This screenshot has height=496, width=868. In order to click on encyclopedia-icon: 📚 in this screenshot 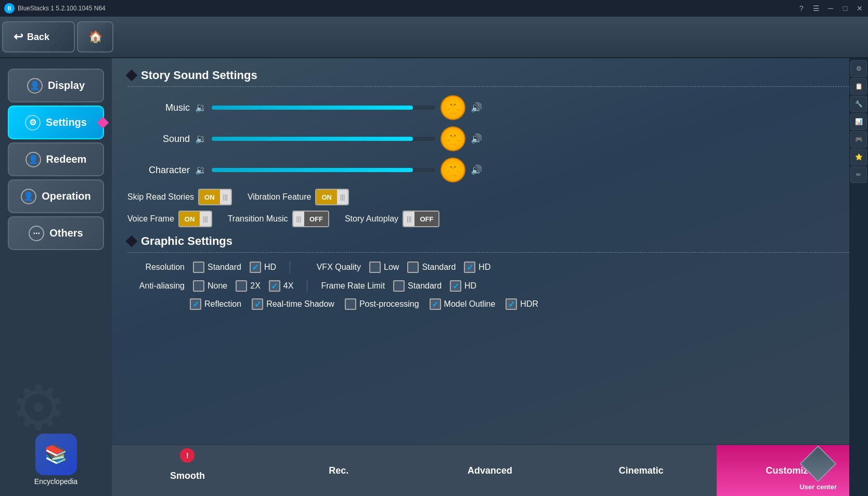, I will do `click(56, 454)`.